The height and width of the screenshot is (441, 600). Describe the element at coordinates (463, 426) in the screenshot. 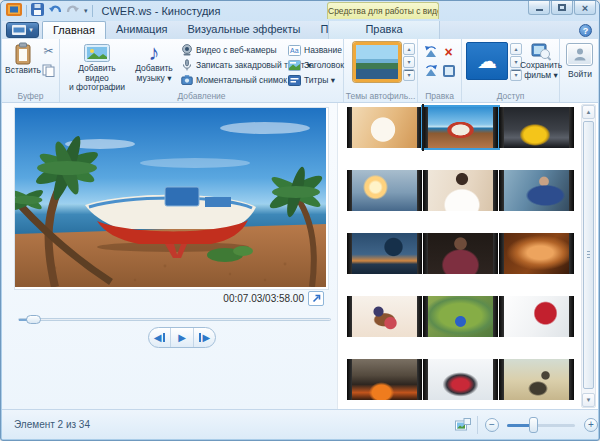

I see `thumbnail-view-icon` at that location.